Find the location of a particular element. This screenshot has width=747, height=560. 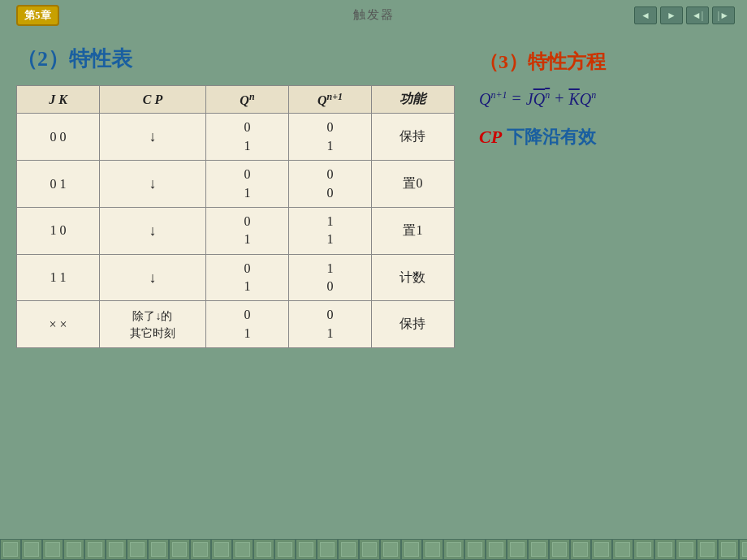

col-header-qn1: Qn+1 is located at coordinates (330, 100).